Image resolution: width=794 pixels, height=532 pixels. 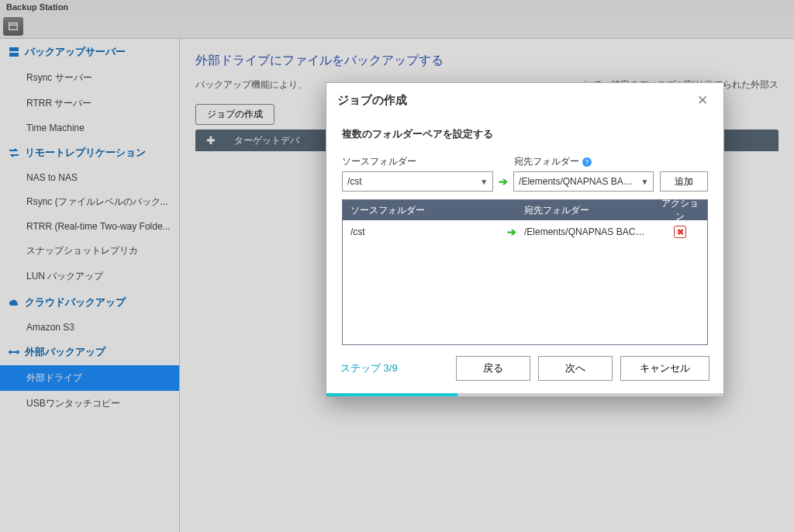 What do you see at coordinates (372, 101) in the screenshot?
I see `modal-title: ジョブの作成` at bounding box center [372, 101].